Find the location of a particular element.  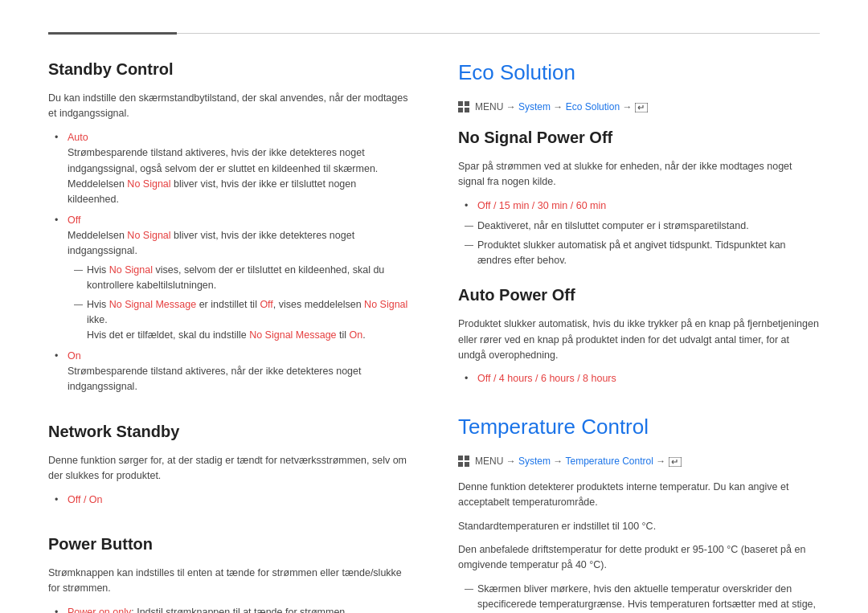

network-standby-intro: Denne funktion sørger for, at der stadig… is located at coordinates (229, 469).